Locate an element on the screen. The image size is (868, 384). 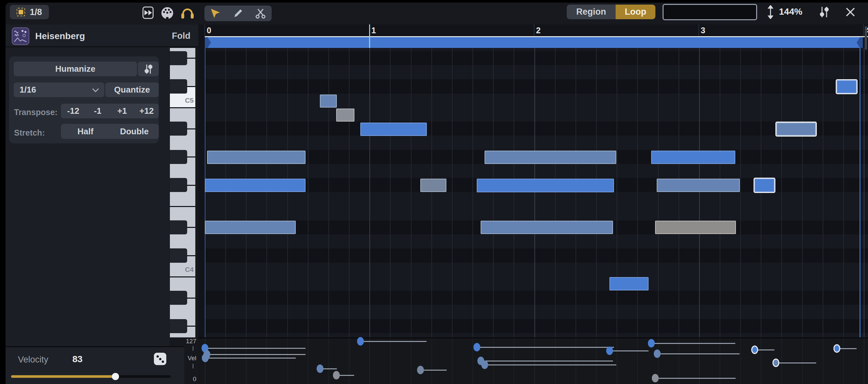
velocity-scale-min: 0 is located at coordinates (189, 379).